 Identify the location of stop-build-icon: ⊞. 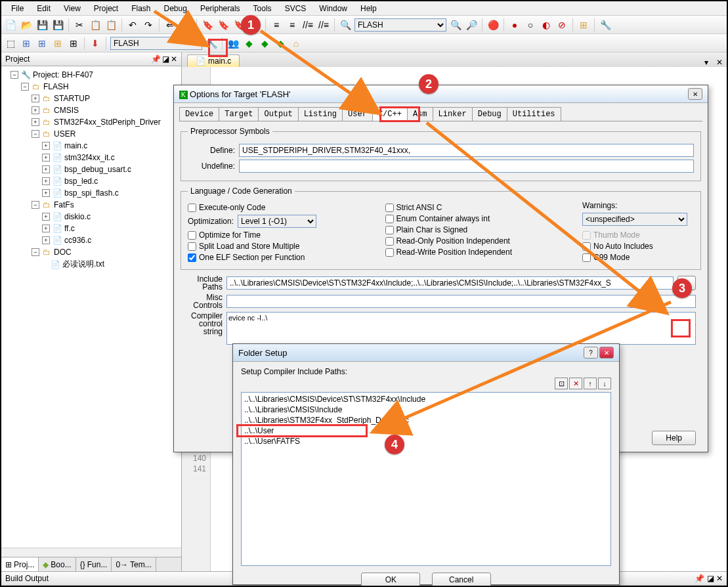
(74, 43).